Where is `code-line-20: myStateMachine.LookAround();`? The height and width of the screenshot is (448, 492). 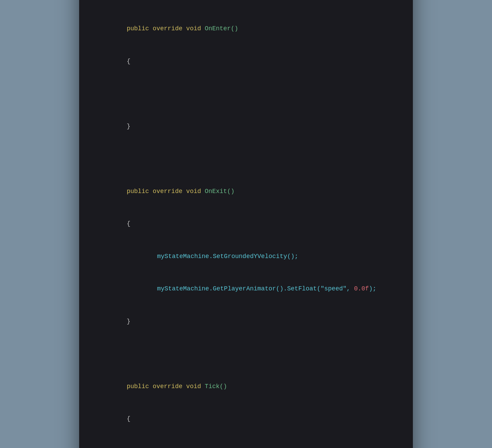 code-line-20: myStateMachine.LookAround(); is located at coordinates (246, 447).